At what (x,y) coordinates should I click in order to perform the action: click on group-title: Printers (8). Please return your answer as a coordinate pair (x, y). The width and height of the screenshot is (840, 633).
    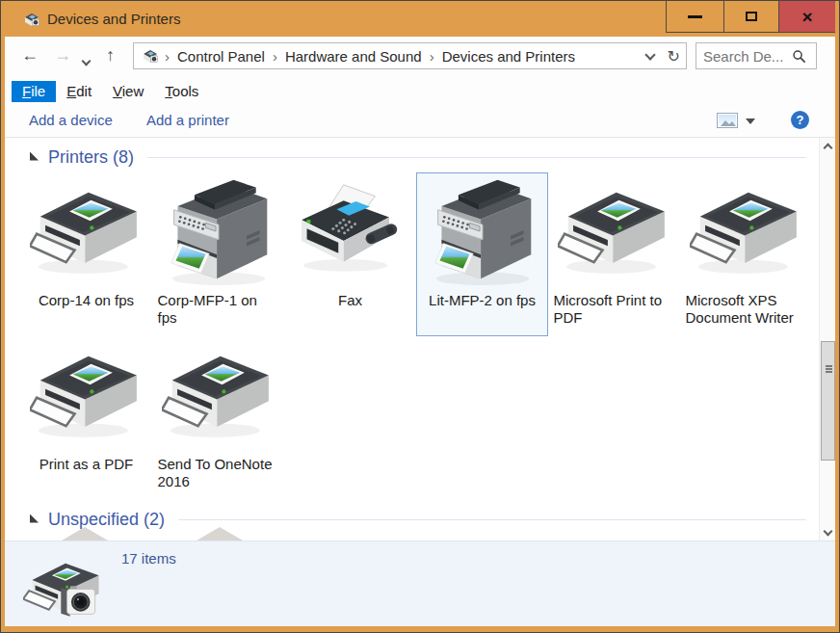
    Looking at the image, I should click on (91, 158).